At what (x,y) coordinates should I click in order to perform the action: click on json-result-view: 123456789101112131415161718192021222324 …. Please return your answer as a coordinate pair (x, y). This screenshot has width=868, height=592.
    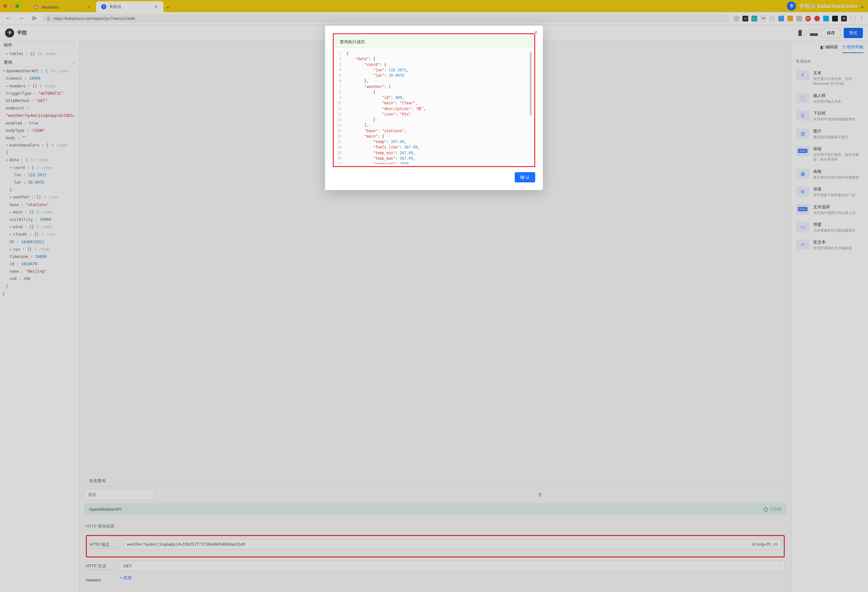
    Looking at the image, I should click on (434, 107).